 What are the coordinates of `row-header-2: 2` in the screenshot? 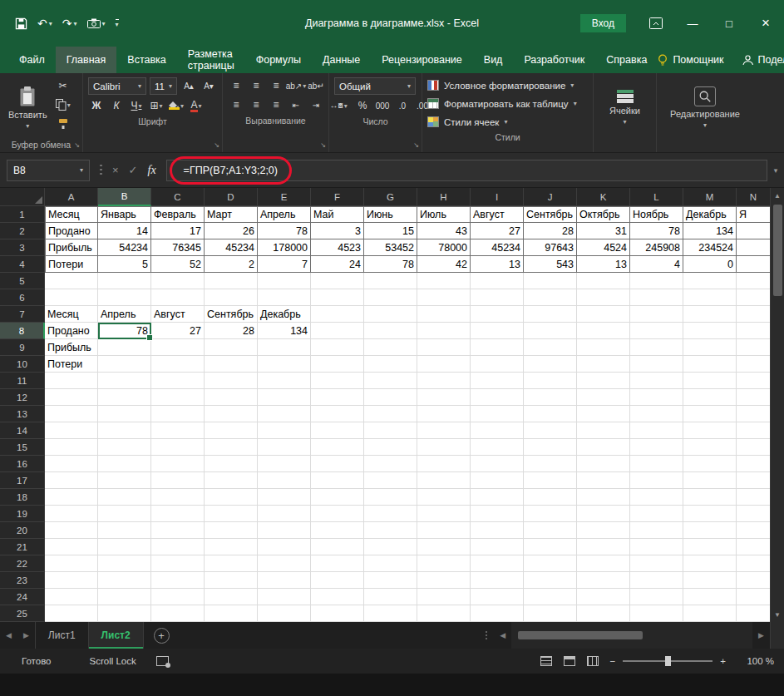 It's located at (22, 231).